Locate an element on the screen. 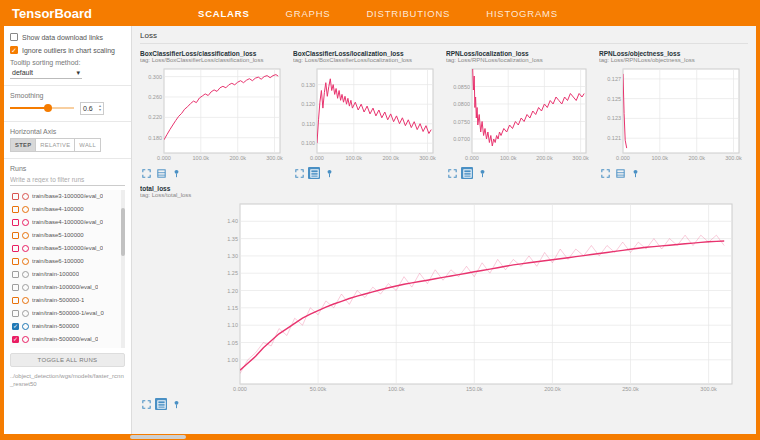 The image size is (760, 440). run-row: train/base5-100000/eval_0 is located at coordinates (68, 248).